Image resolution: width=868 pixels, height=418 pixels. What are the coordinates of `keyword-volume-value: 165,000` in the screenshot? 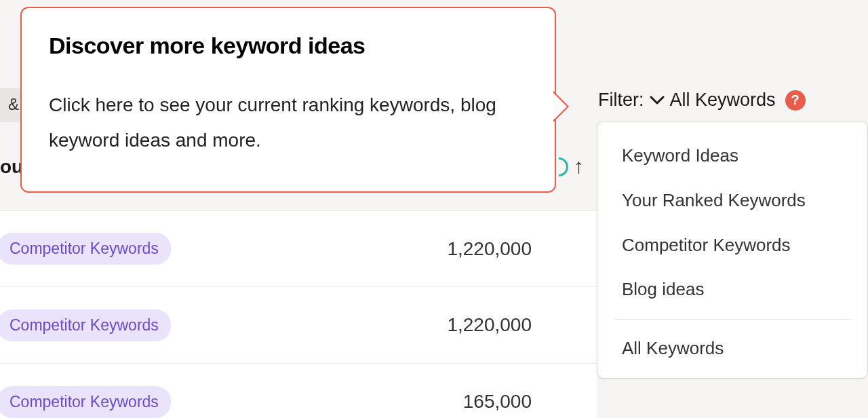 It's located at (498, 402).